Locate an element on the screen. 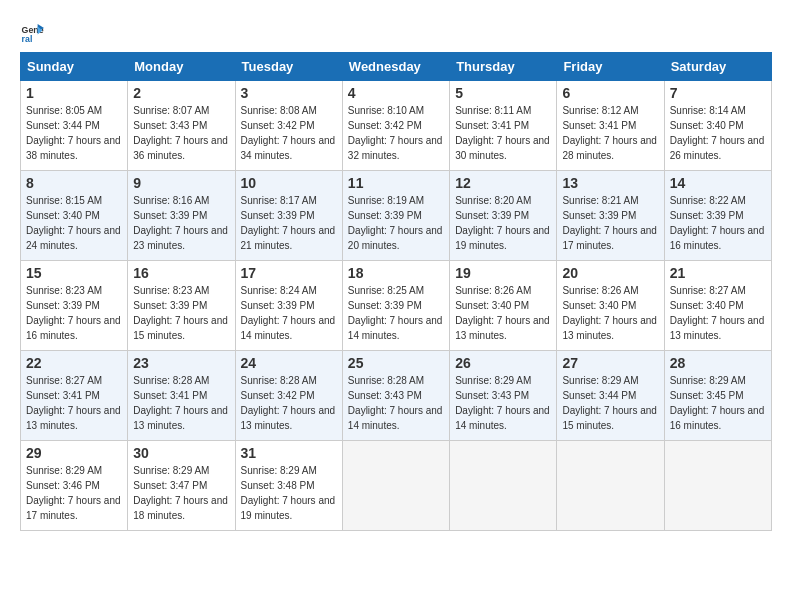  sunrise-label: Sunrise: 8:29 AM is located at coordinates (279, 470).